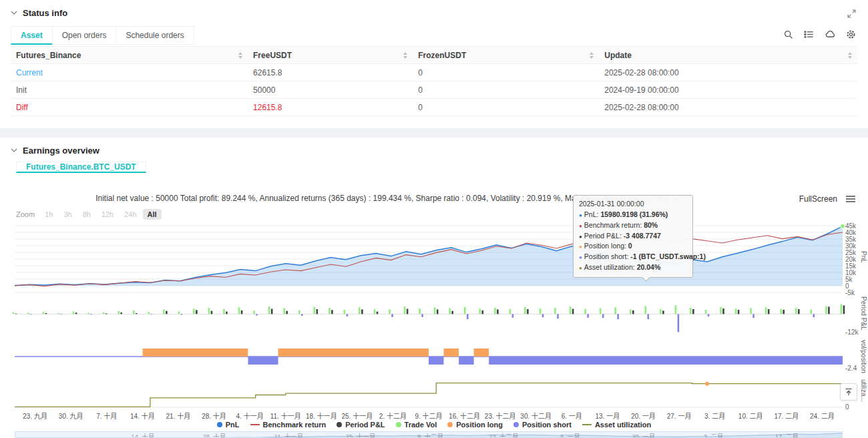  I want to click on navigator-label: 17. 二月, so click(787, 435).